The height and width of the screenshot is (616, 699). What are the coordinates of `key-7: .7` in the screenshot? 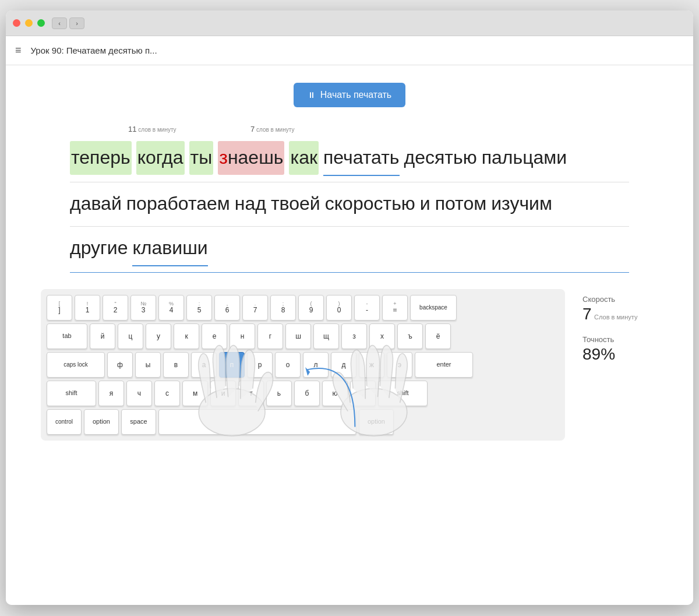 It's located at (255, 308).